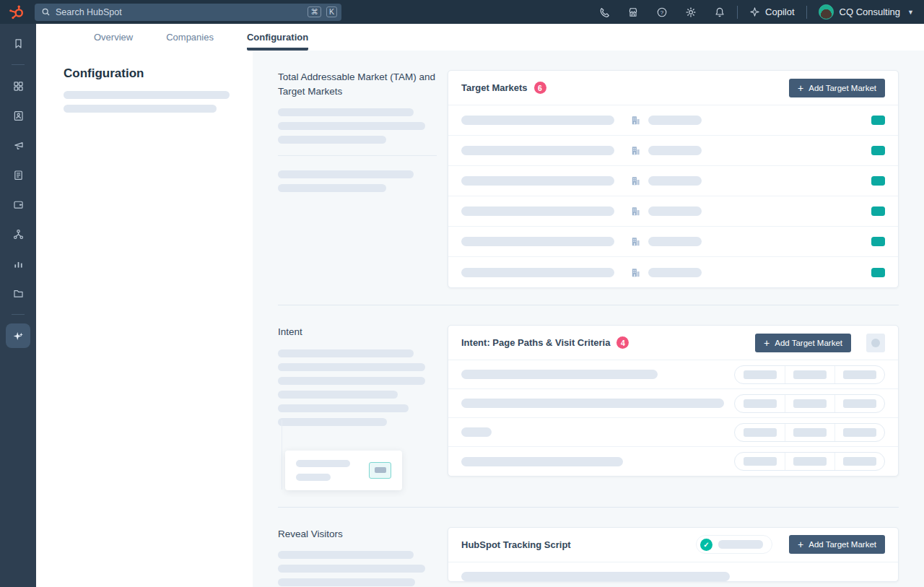 Image resolution: width=924 pixels, height=587 pixels. What do you see at coordinates (673, 432) in the screenshot?
I see `intent-row` at bounding box center [673, 432].